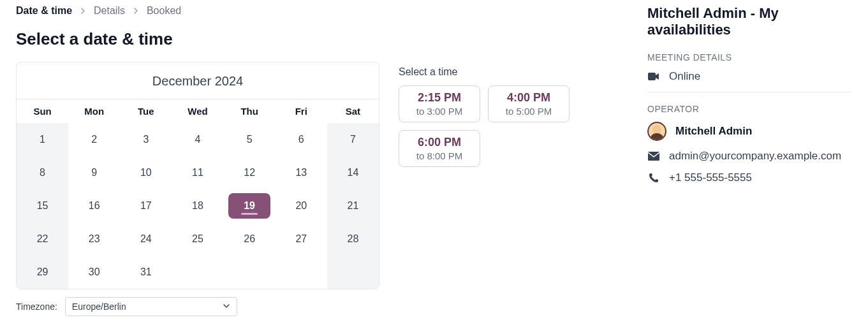 This screenshot has width=868, height=327. Describe the element at coordinates (439, 98) in the screenshot. I see `slot-start: 2:15 PM` at that location.